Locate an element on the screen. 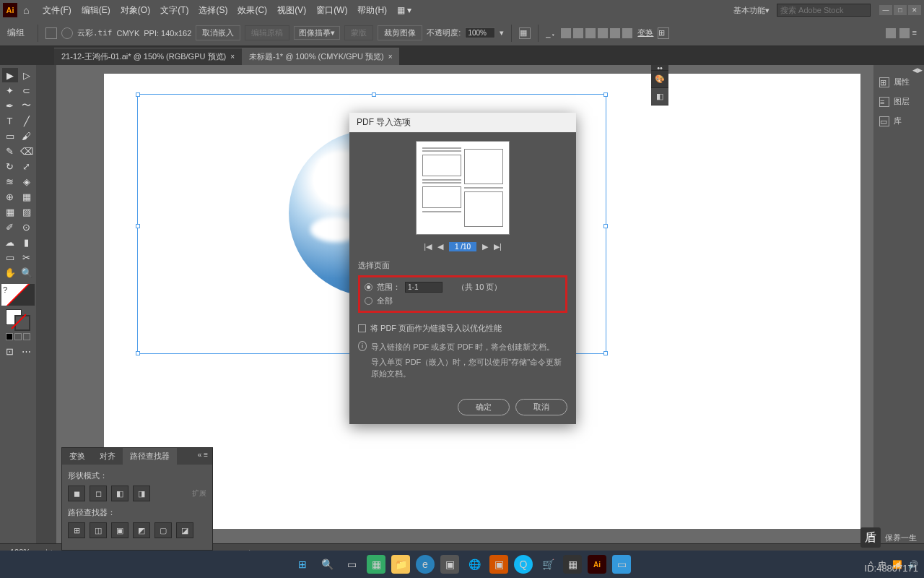 The image size is (924, 578). mesh-tool: ▦ is located at coordinates (10, 212).